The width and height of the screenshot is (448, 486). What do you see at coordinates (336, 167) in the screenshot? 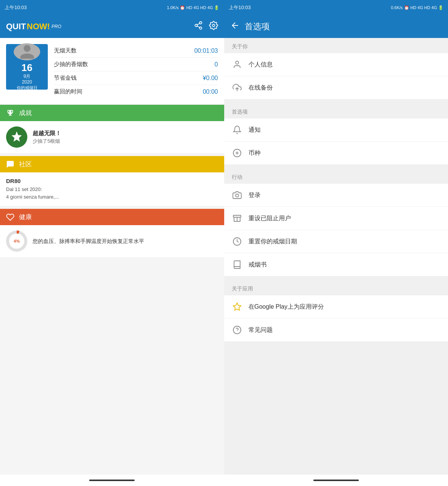
I see `divider-actions` at bounding box center [336, 167].